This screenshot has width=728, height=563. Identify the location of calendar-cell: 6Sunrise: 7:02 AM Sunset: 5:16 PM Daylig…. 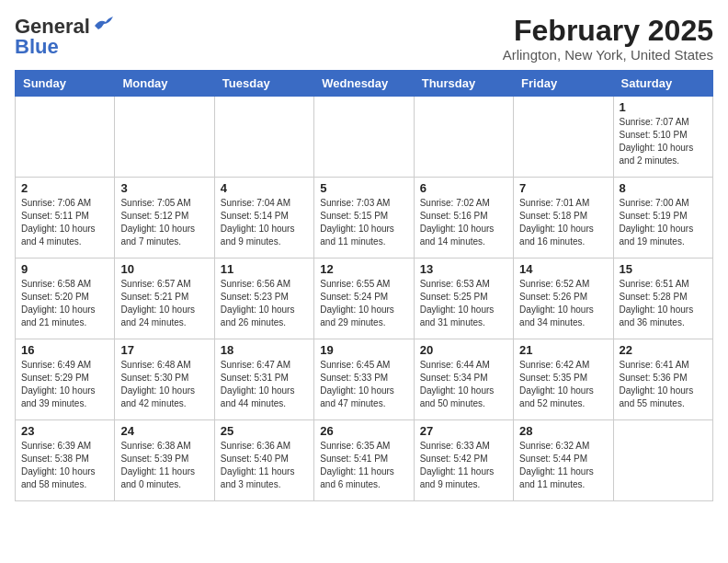
(463, 218).